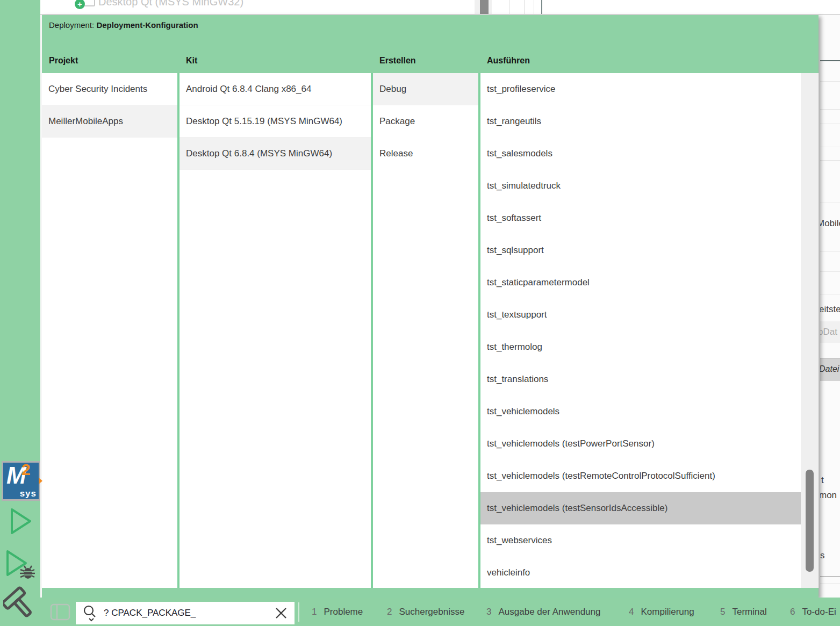 This screenshot has width=840, height=626. What do you see at coordinates (20, 605) in the screenshot?
I see `hammer-icon` at bounding box center [20, 605].